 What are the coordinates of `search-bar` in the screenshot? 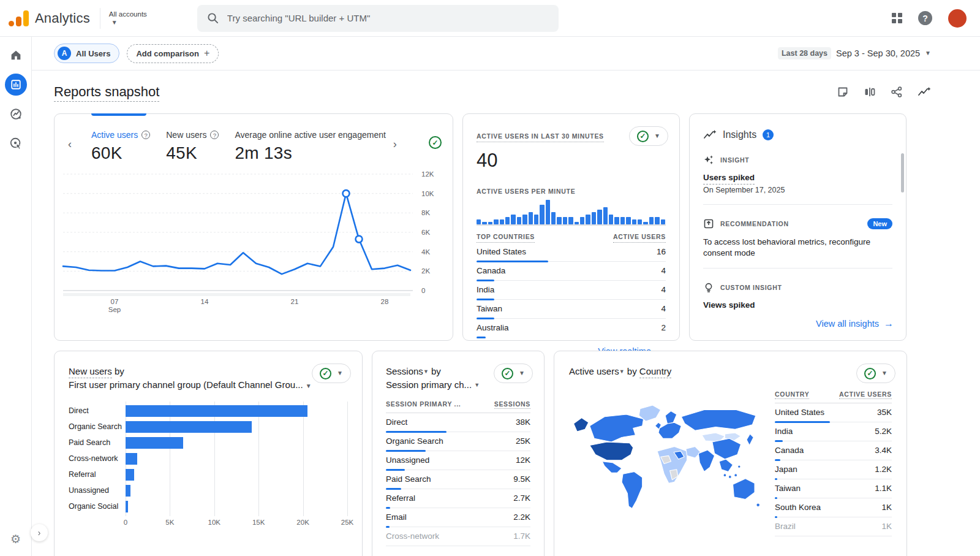 It's located at (378, 18).